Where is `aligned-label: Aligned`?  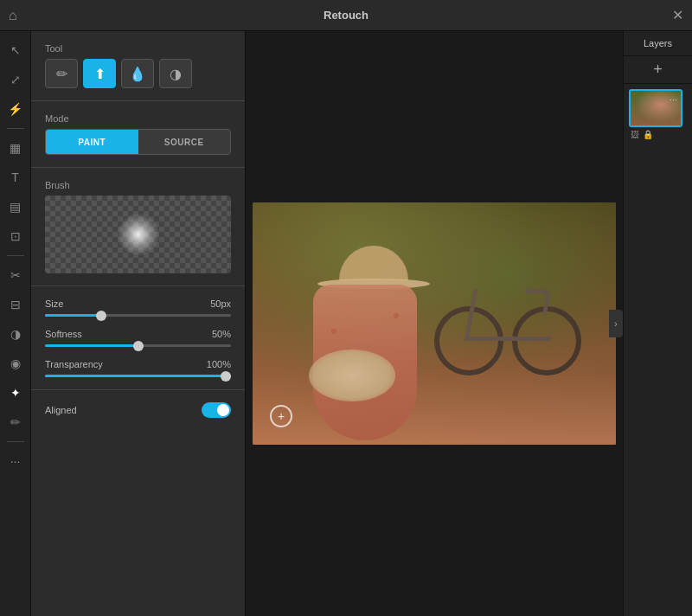 aligned-label: Aligned is located at coordinates (61, 410).